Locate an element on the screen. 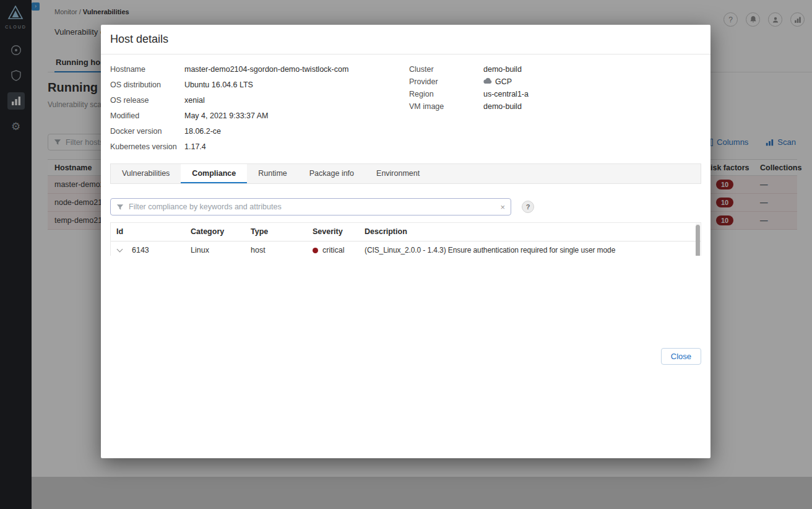 This screenshot has height=509, width=812. cell-severity: critical is located at coordinates (334, 249).